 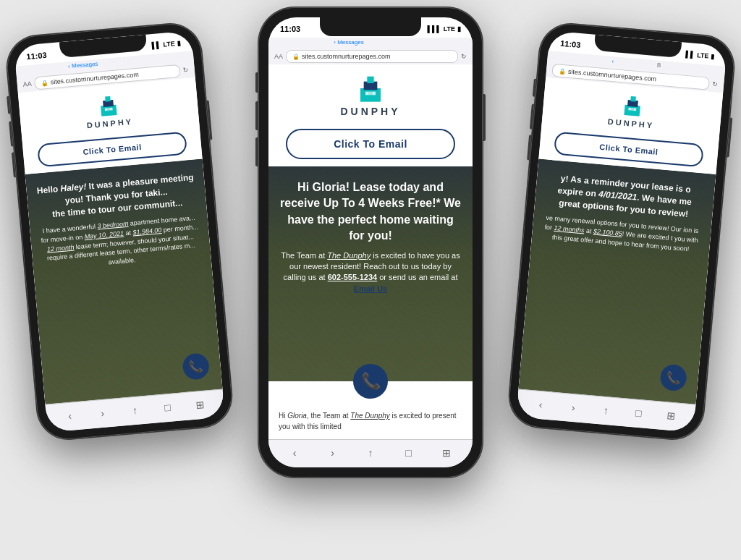 I want to click on bookmarks-button: □, so click(x=168, y=407).